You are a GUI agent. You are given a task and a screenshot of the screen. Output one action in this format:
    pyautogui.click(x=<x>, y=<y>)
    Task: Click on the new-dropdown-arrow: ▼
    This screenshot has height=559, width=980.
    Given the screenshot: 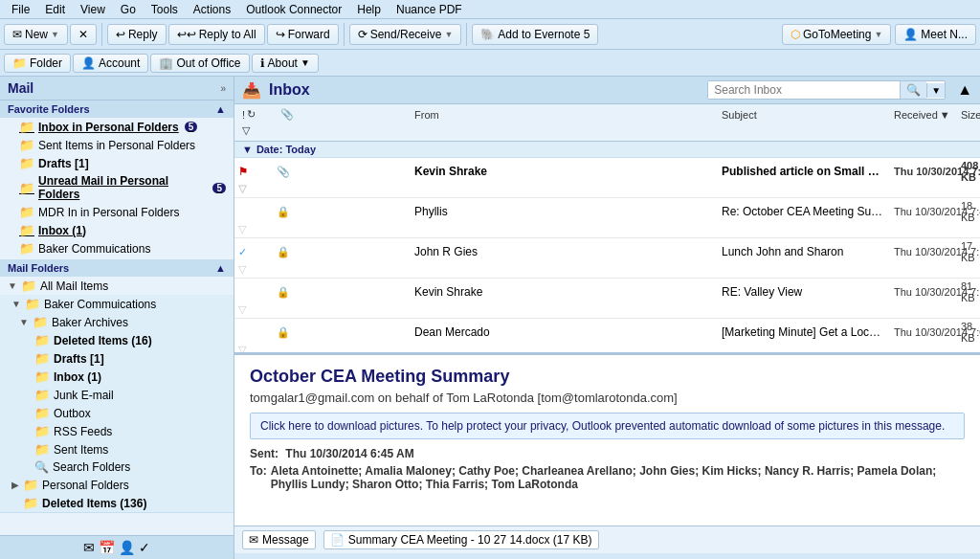 What is the action you would take?
    pyautogui.click(x=56, y=34)
    